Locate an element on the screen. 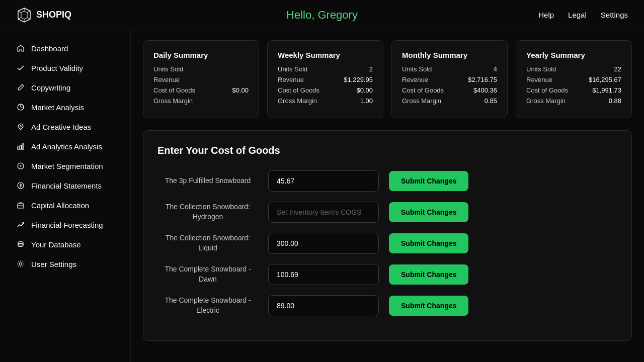 This screenshot has width=644, height=362. cogs-input-collection-liquid is located at coordinates (324, 243).